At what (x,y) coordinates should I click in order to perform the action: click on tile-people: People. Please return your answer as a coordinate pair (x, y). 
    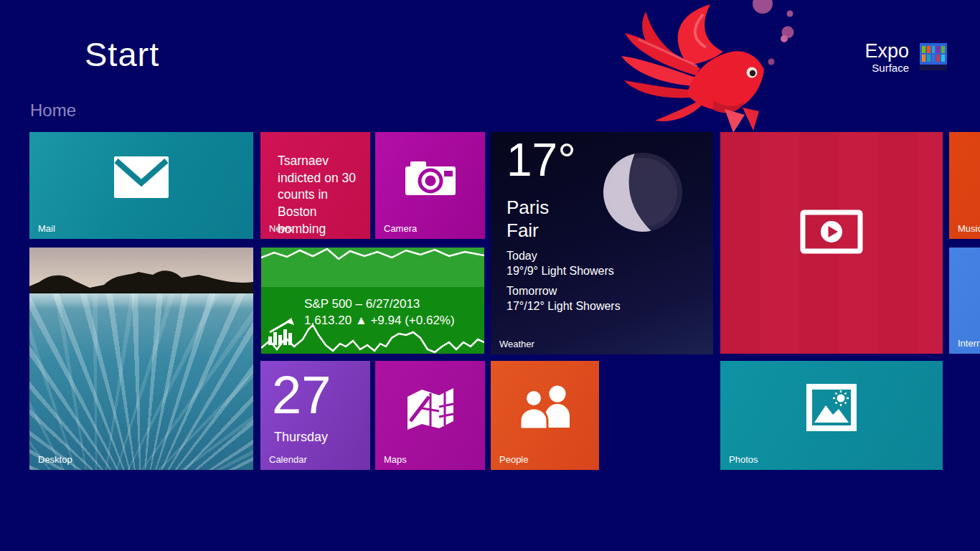
    Looking at the image, I should click on (545, 415).